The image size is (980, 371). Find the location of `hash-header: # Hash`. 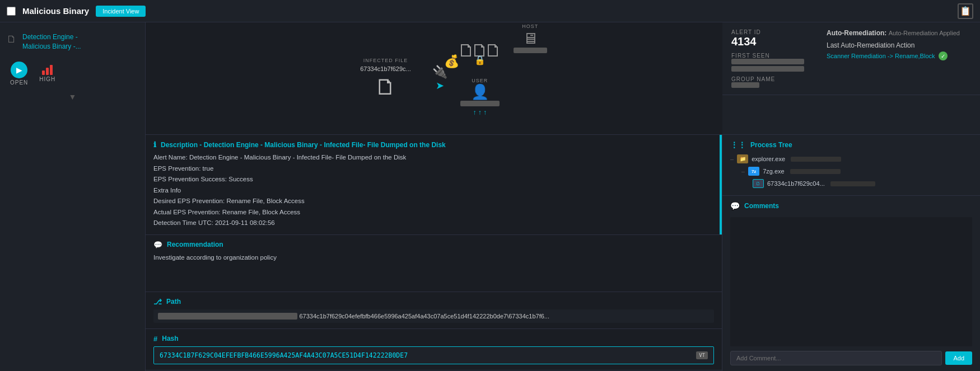

hash-header: # Hash is located at coordinates (433, 339).